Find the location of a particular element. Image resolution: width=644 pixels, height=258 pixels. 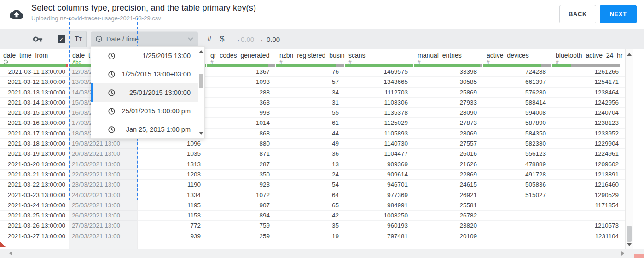

table-cell: 259 is located at coordinates (241, 236).